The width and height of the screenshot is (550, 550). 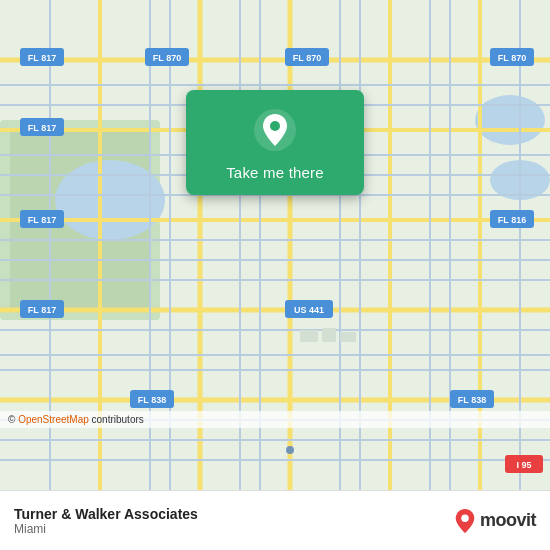 What do you see at coordinates (116, 420) in the screenshot?
I see `attribution-suffix: contributors` at bounding box center [116, 420].